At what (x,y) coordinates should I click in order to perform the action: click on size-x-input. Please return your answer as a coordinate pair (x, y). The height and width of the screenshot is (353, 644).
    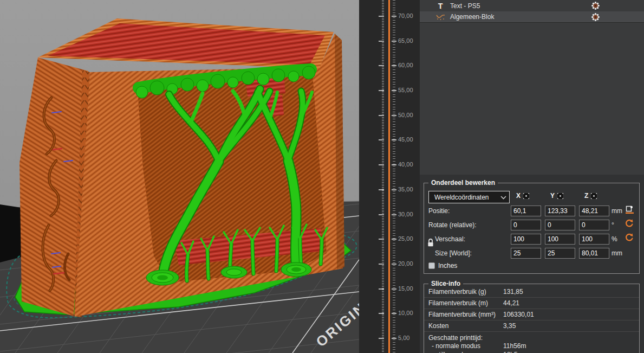
    Looking at the image, I should click on (526, 253).